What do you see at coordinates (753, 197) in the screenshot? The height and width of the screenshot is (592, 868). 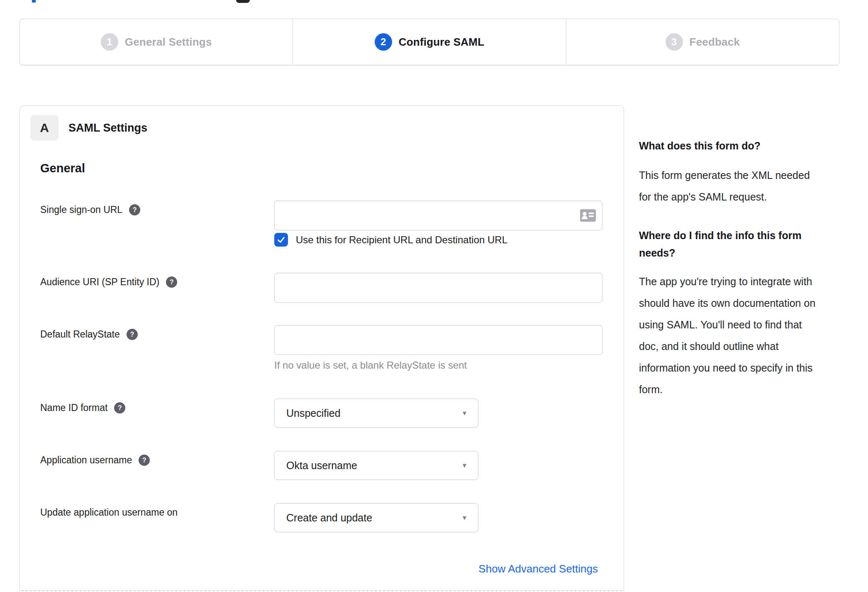 I see `sidebar-answer-1-line: for the app's SAML request.` at bounding box center [753, 197].